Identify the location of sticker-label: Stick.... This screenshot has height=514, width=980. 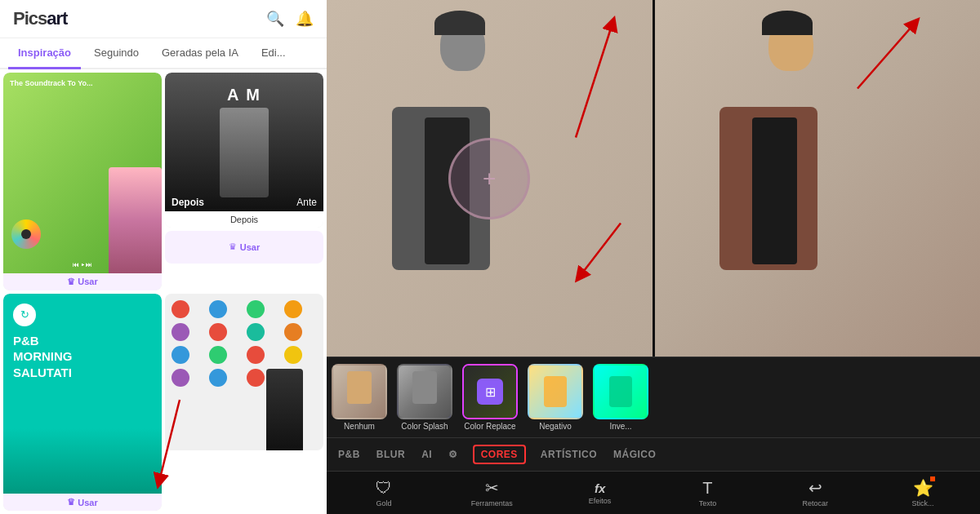
(923, 503).